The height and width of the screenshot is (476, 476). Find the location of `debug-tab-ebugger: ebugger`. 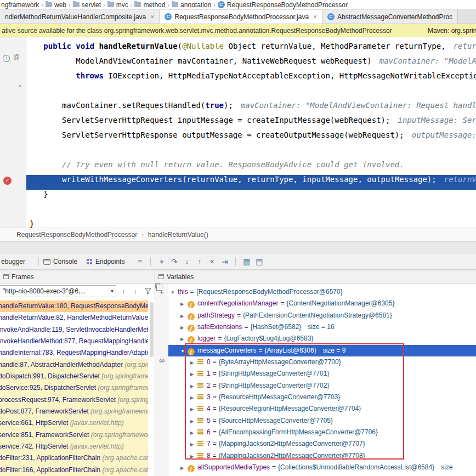

debug-tab-ebugger: ebugger is located at coordinates (13, 262).